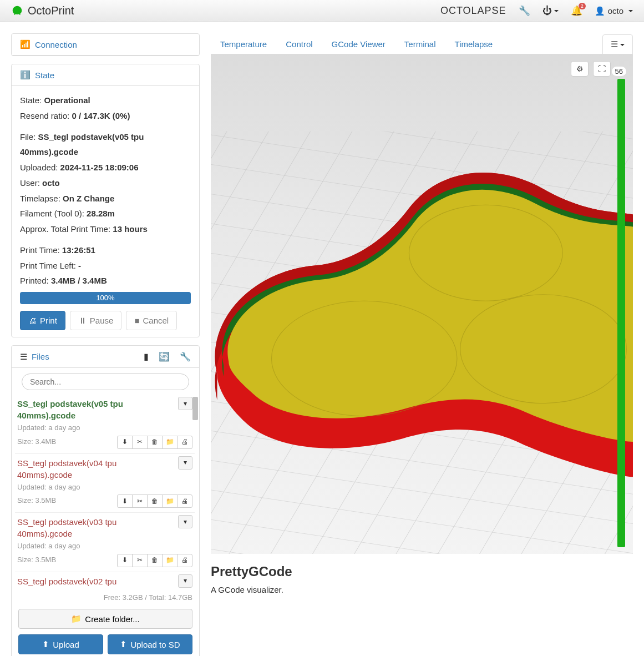  What do you see at coordinates (299, 44) in the screenshot?
I see `tab-control: Control` at bounding box center [299, 44].